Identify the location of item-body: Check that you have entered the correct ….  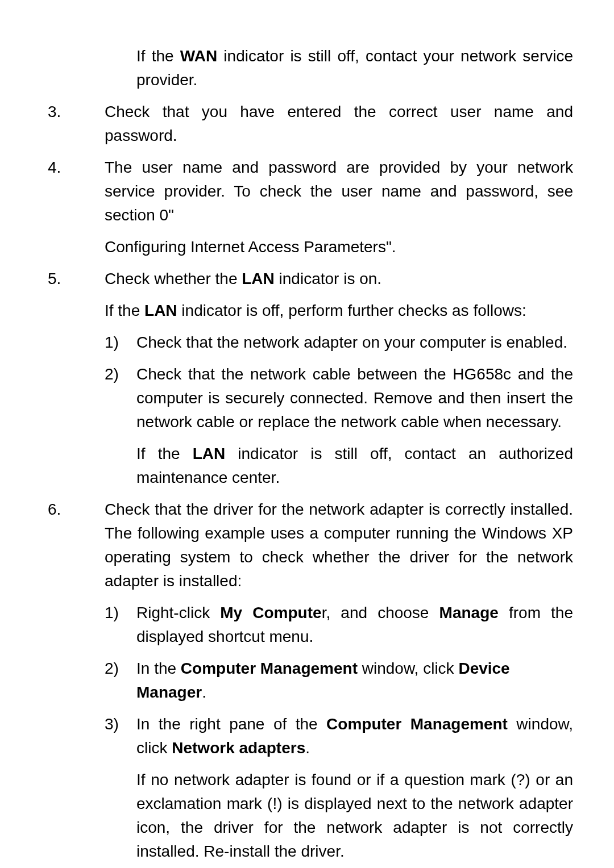
(339, 124).